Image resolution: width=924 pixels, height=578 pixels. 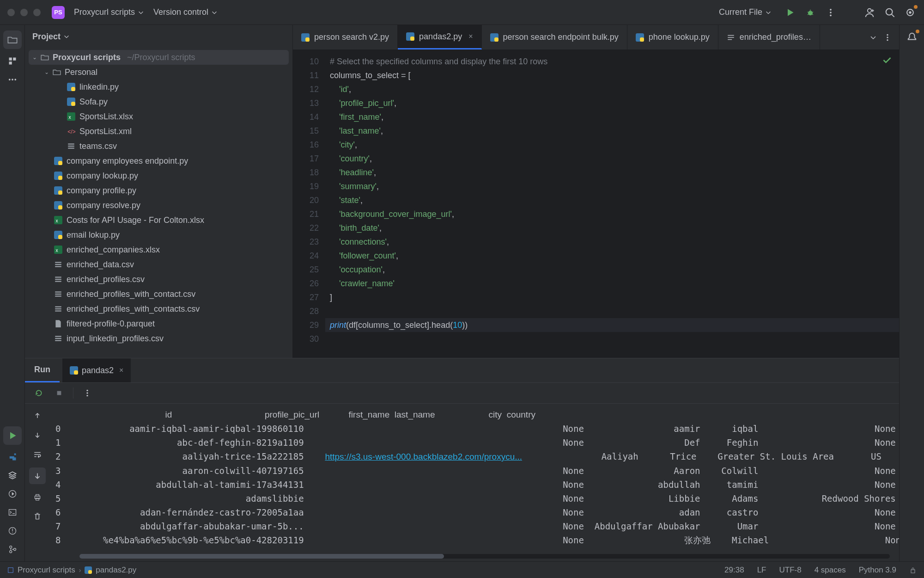 What do you see at coordinates (485, 556) in the screenshot?
I see `console-horizontal-scrollbar` at bounding box center [485, 556].